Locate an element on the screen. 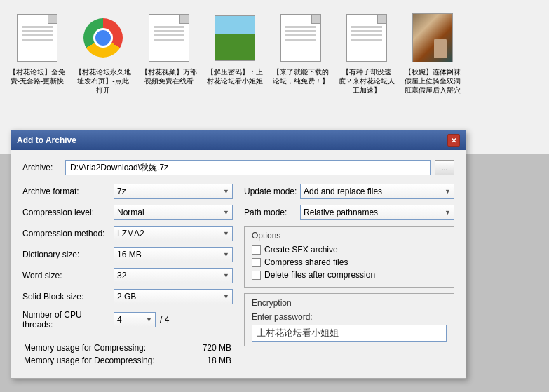  archive-path-label: Archive: is located at coordinates (42, 168).